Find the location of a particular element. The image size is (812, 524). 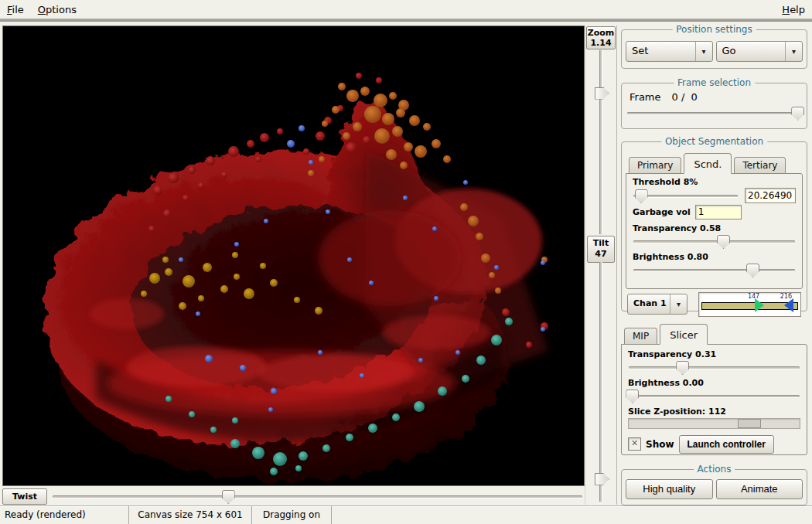

frame-slider is located at coordinates (715, 113).